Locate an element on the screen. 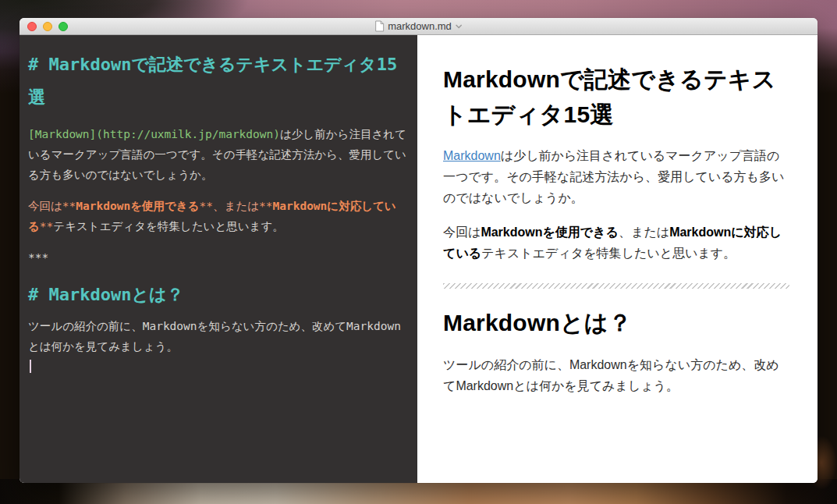  markdown-link: Markdown is located at coordinates (472, 156).